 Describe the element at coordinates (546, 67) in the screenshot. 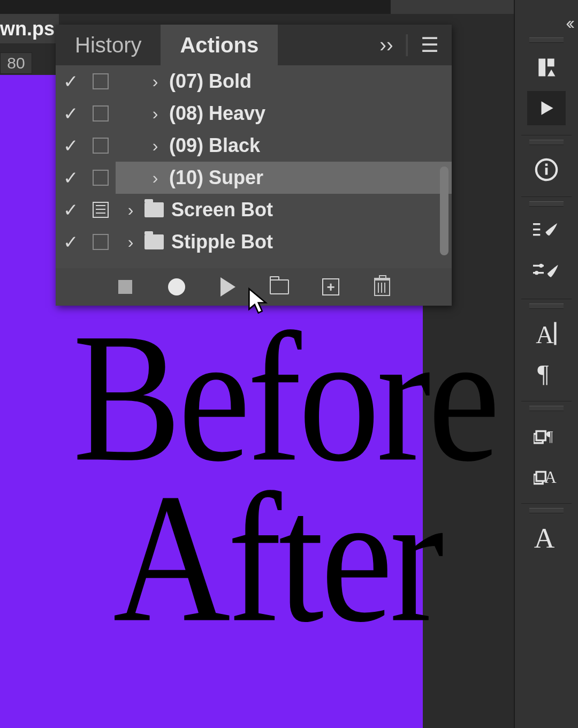

I see `history-panel-button` at that location.